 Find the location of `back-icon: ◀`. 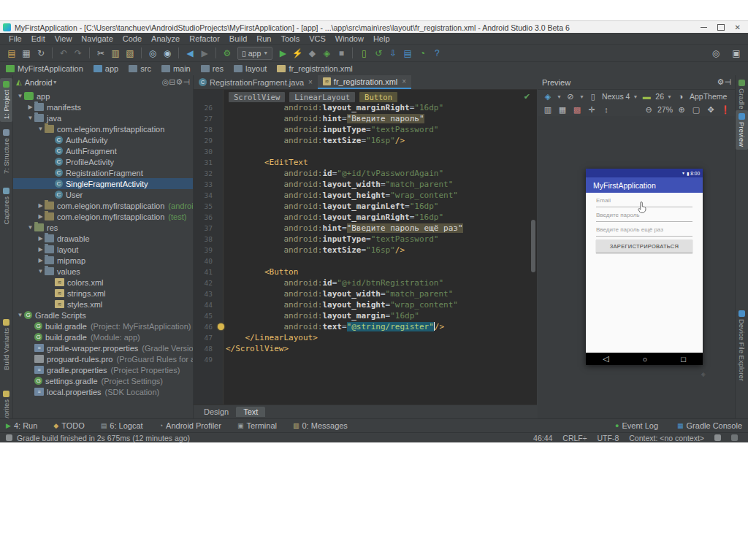

back-icon: ◀ is located at coordinates (190, 53).